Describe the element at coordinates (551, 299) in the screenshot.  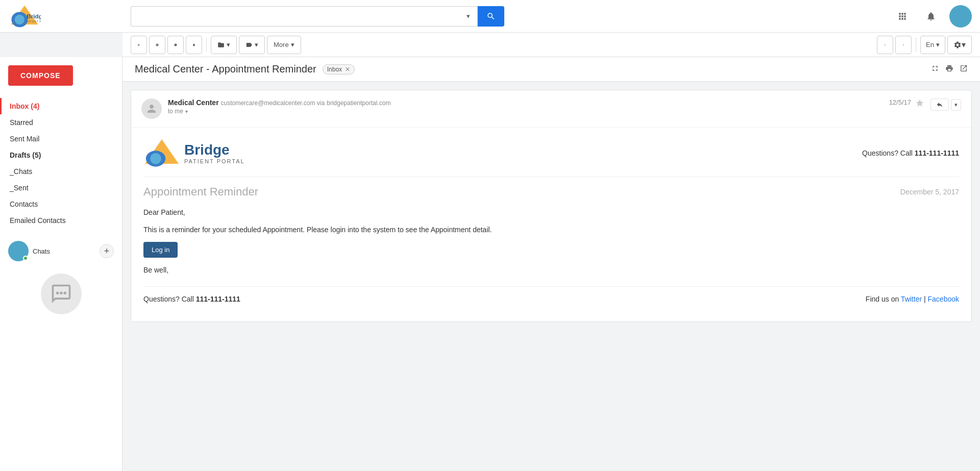
I see `email-footer: Questions? Call 111-111-1111 Find us on …` at that location.